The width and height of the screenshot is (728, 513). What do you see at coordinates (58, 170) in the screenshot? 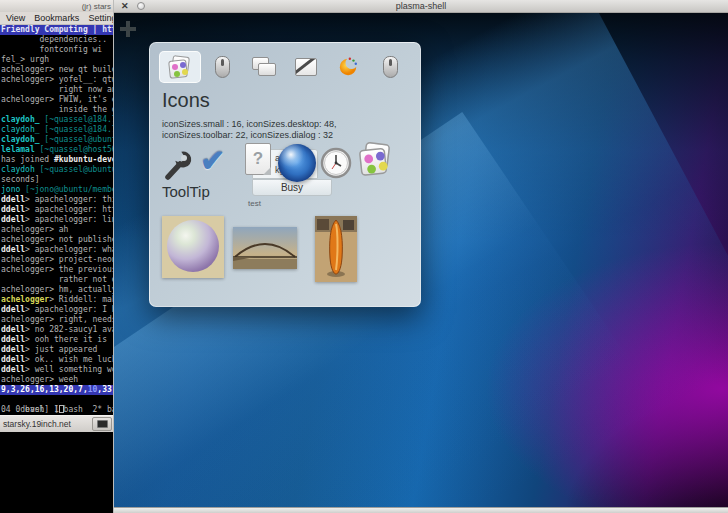
I see `irc-line: claydoh [~quassel@ubuntu/m` at bounding box center [58, 170].